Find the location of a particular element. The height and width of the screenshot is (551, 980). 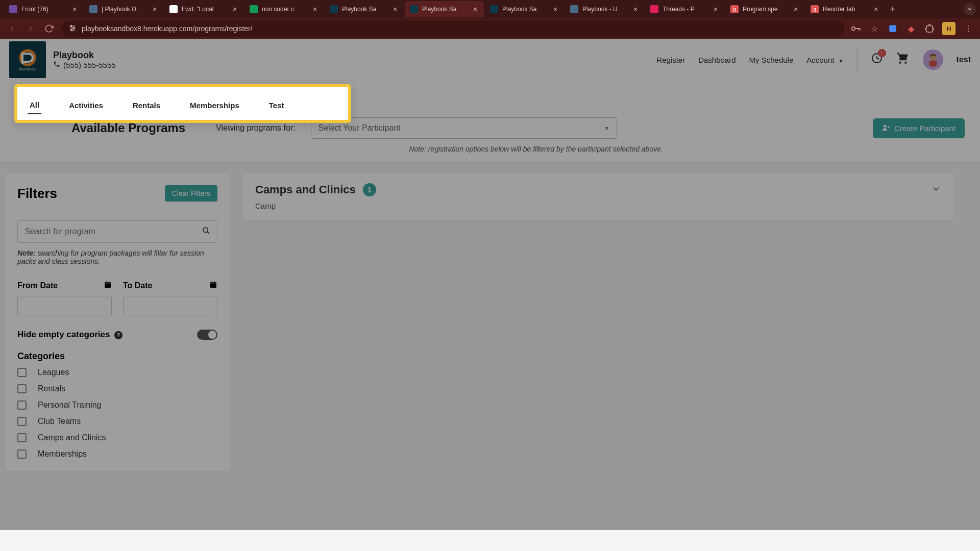

create-participant-label: Create Participant is located at coordinates (925, 129).